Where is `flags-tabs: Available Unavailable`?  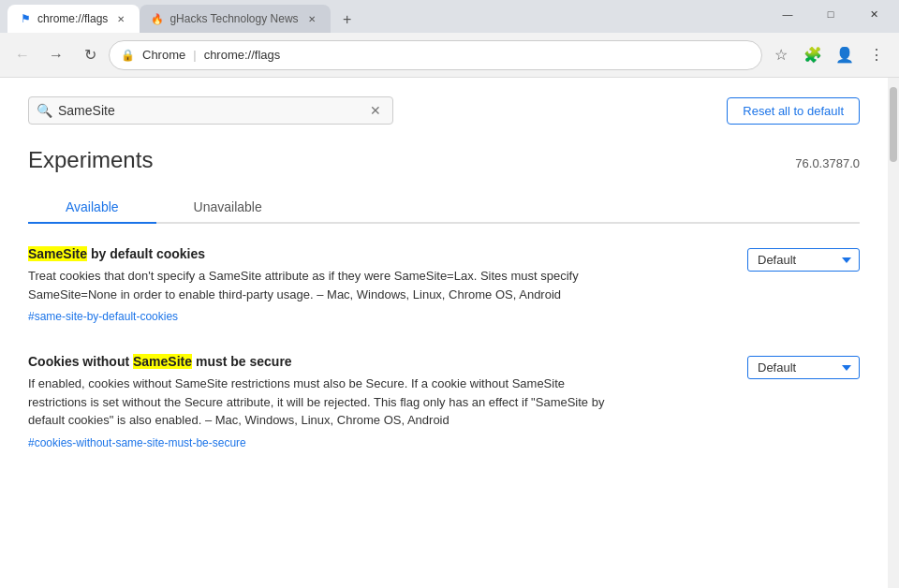
flags-tabs: Available Unavailable is located at coordinates (444, 208).